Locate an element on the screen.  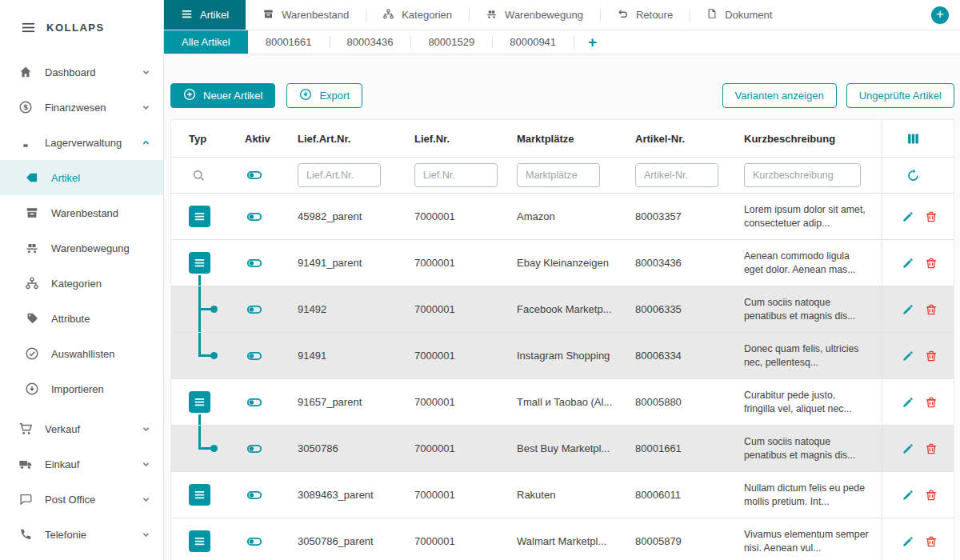
export-button: Export is located at coordinates (325, 96).